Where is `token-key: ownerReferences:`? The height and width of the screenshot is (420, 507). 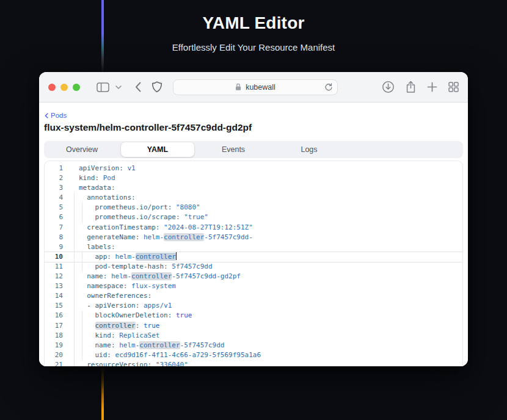 token-key: ownerReferences: is located at coordinates (115, 295).